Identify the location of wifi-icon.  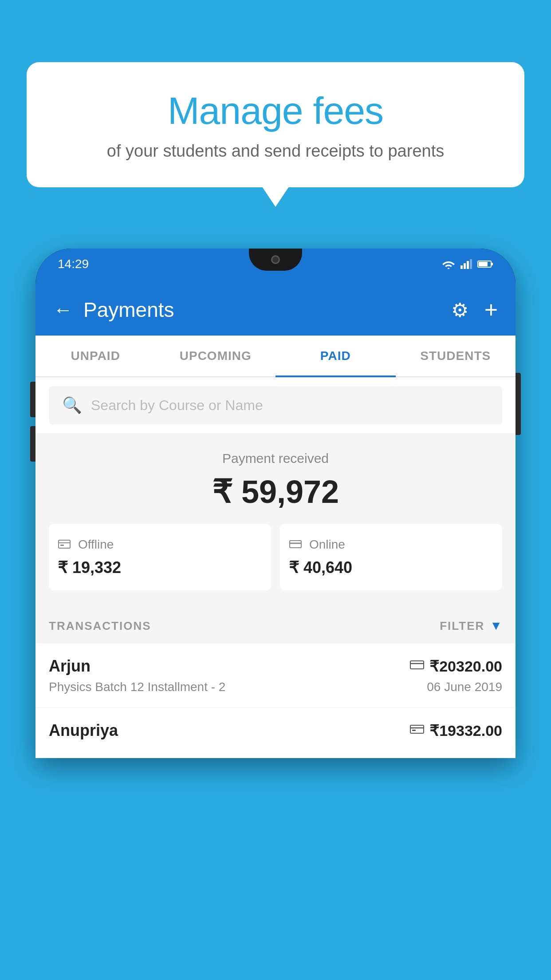
(449, 264).